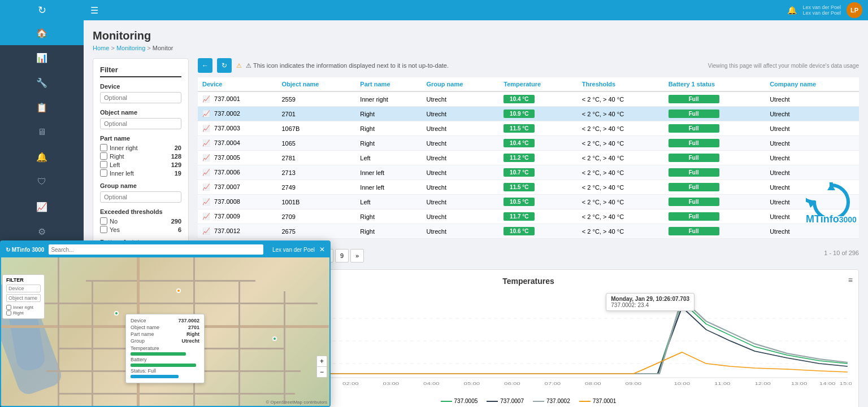  Describe the element at coordinates (42, 132) in the screenshot. I see `sidebar-item-monitor: 🖥` at that location.